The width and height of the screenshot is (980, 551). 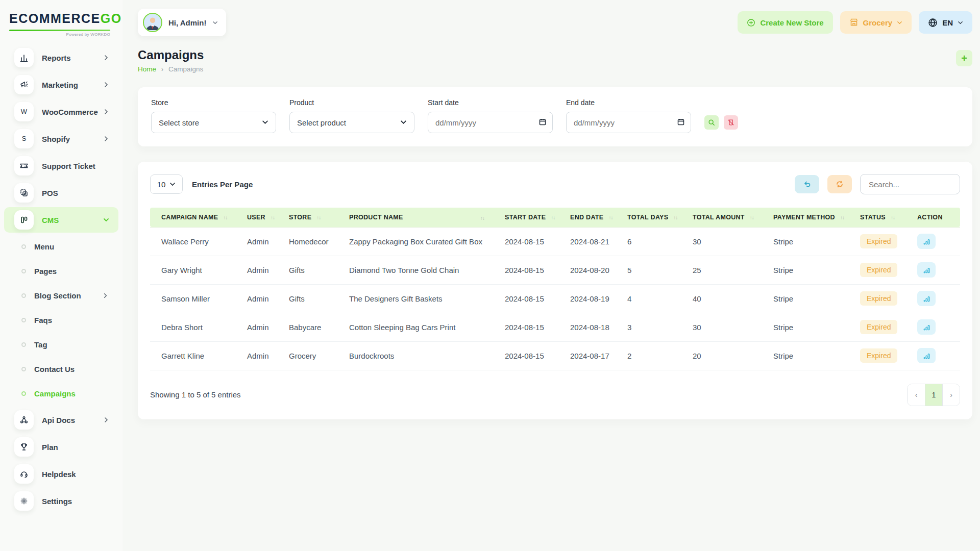 I want to click on brand-go: GO, so click(x=111, y=18).